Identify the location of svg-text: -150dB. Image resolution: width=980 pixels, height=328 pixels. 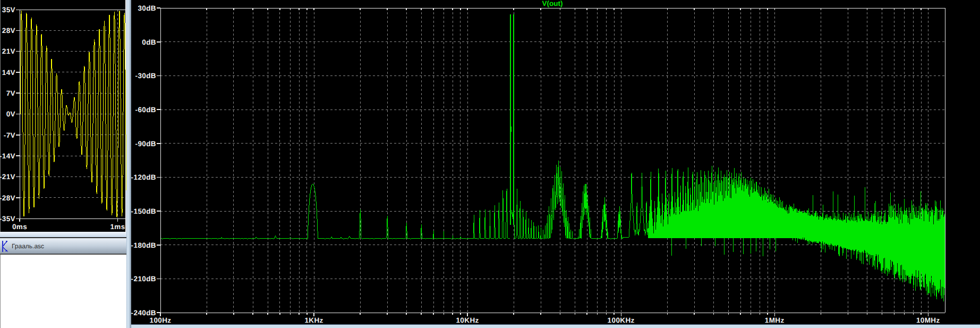
(143, 212).